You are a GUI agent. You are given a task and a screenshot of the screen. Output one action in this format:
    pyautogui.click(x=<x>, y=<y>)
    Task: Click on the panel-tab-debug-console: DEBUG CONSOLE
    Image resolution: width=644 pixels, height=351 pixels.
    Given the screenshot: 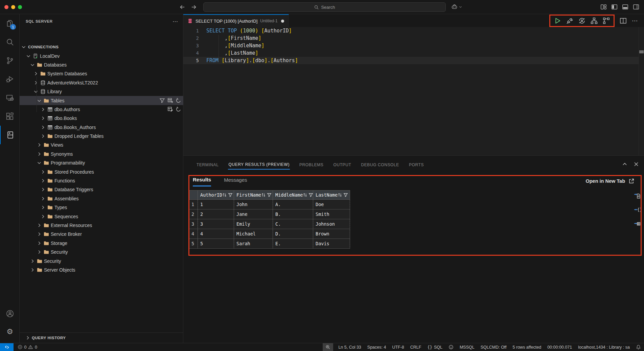 What is the action you would take?
    pyautogui.click(x=380, y=165)
    